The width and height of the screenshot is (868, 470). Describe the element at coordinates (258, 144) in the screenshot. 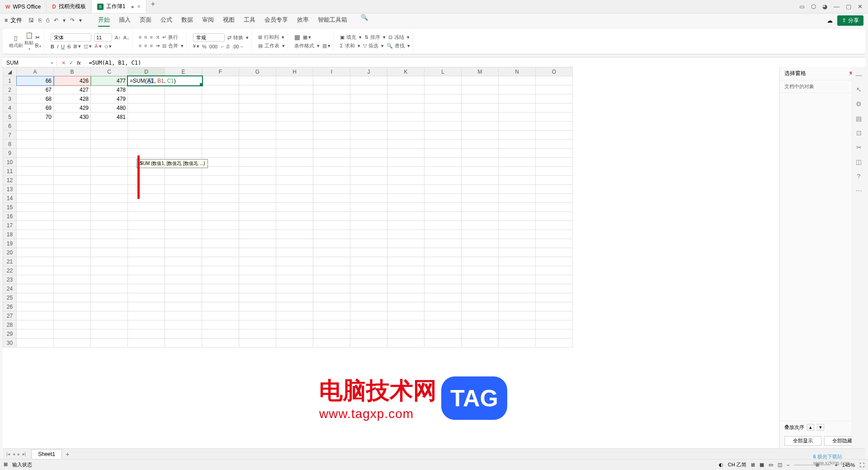

I see `cell-G8` at that location.